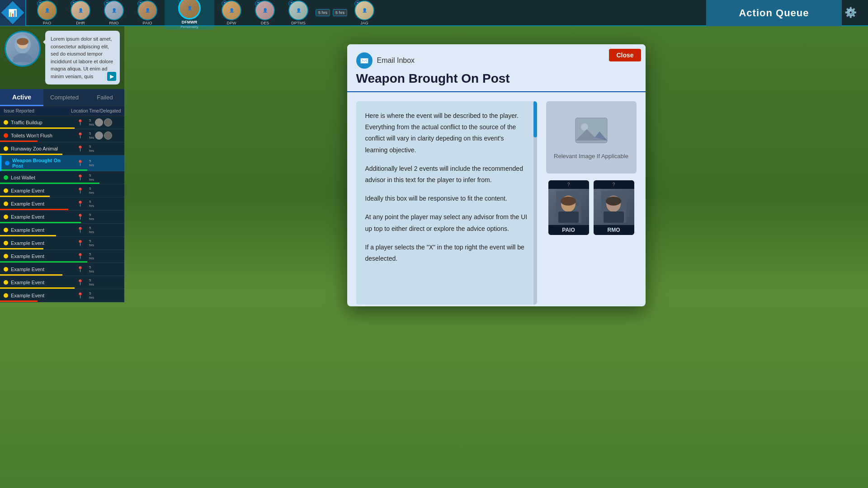  Describe the element at coordinates (64, 98) in the screenshot. I see `tab-completed: Completed` at that location.